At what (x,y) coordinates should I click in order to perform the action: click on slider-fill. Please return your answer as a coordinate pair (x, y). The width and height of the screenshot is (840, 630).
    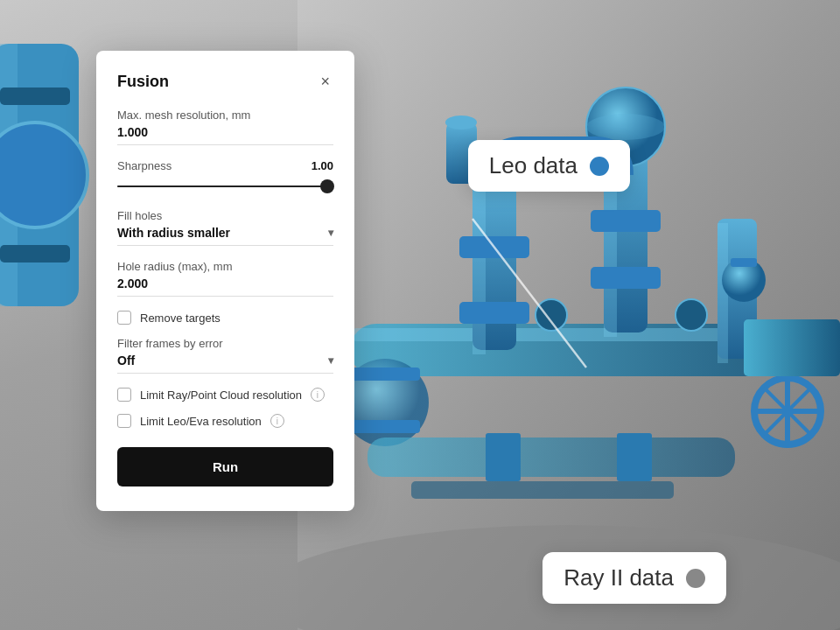
    Looking at the image, I should click on (226, 186).